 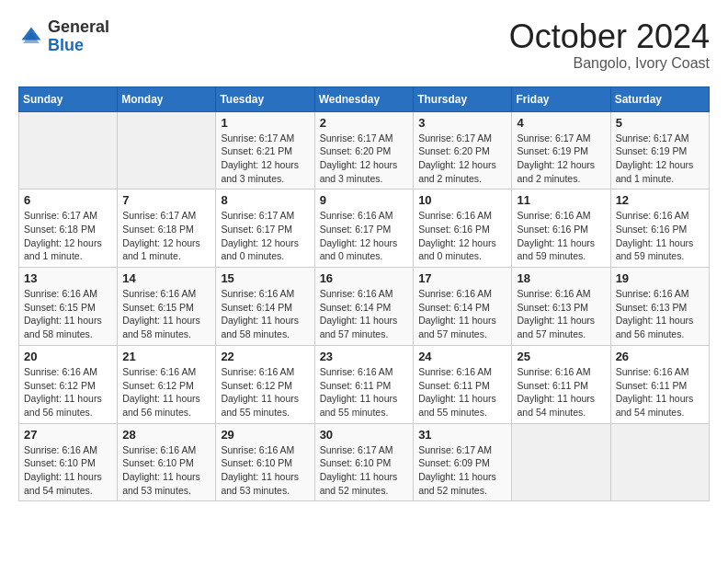 What do you see at coordinates (660, 228) in the screenshot?
I see `calendar-cell: 12Sunrise: 6:16 AM Sunset: 6:16 PM Dayli…` at bounding box center [660, 228].